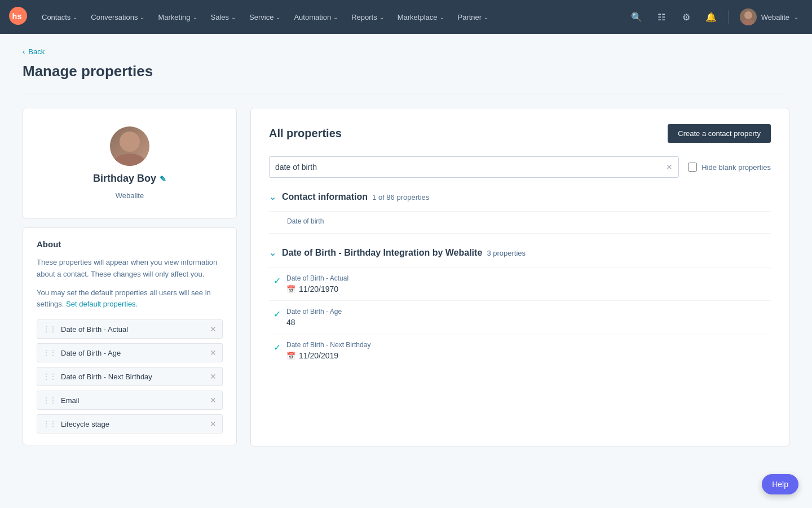 This screenshot has width=812, height=508. What do you see at coordinates (729, 17) in the screenshot?
I see `nav-divider` at bounding box center [729, 17].